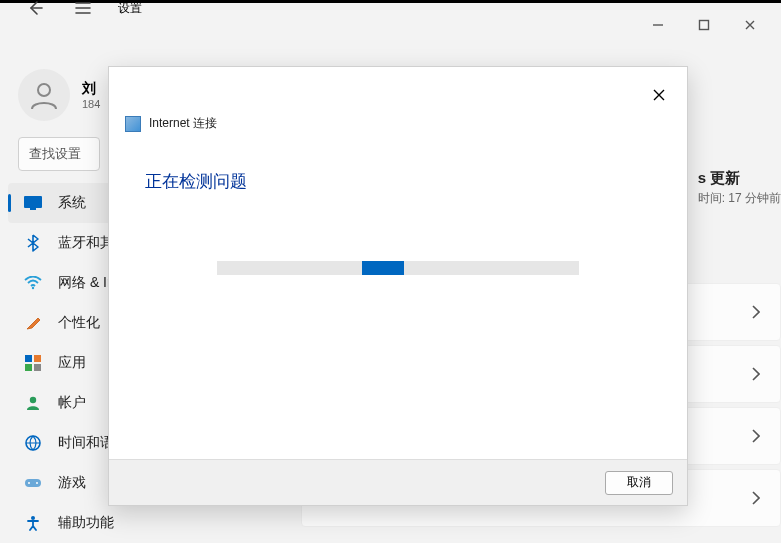 The width and height of the screenshot is (781, 543). I want to click on dialog-title: Internet 连接, so click(183, 124).